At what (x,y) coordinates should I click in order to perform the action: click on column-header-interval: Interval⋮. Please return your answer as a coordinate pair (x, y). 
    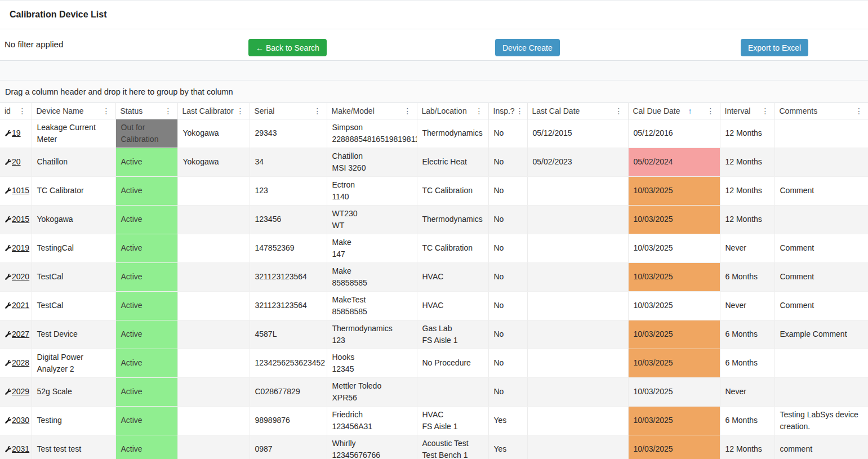
    Looking at the image, I should click on (747, 111).